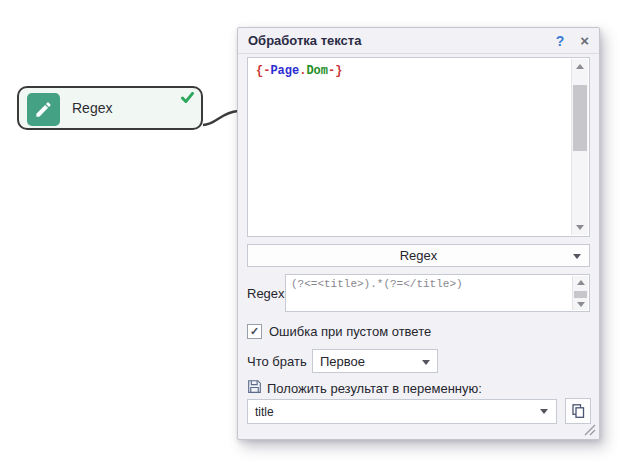 This screenshot has width=620, height=470. I want to click on regex-label: Regex, so click(266, 293).